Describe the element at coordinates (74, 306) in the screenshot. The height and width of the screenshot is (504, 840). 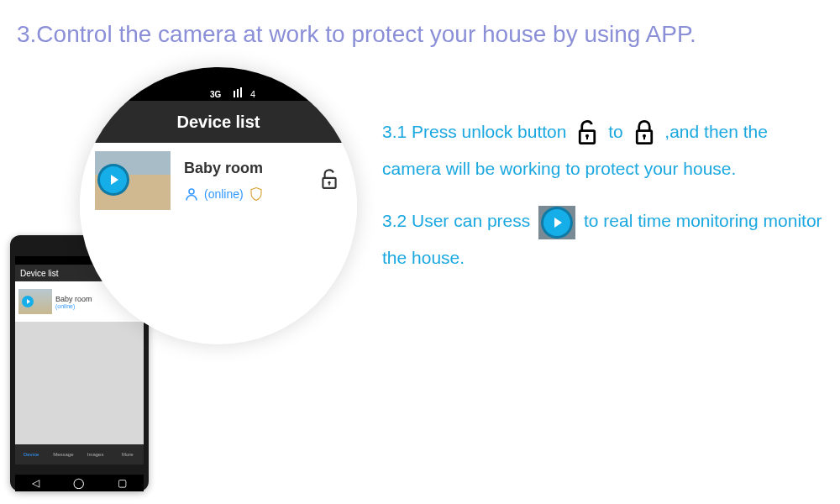
I see `phone-device-status: (online)` at that location.